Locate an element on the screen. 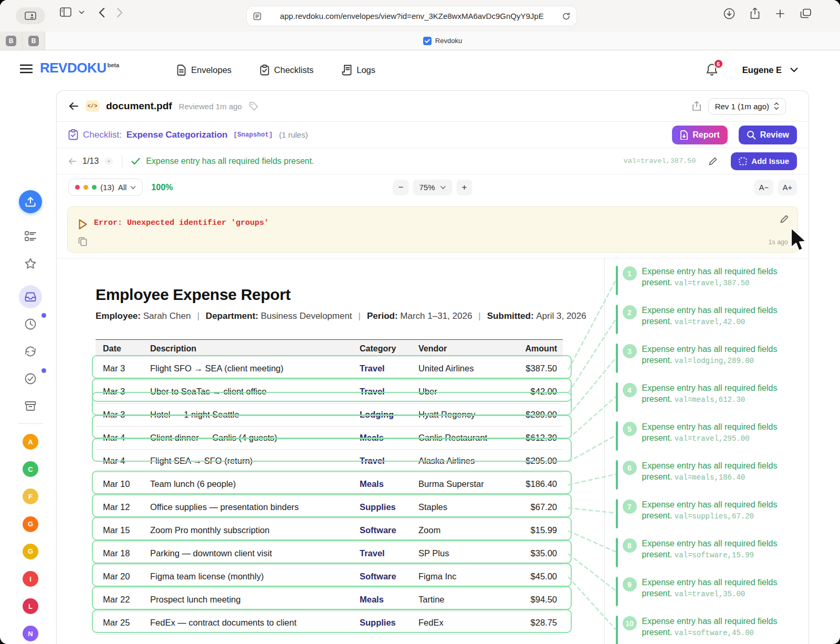  avatar-f-2: F is located at coordinates (30, 496).